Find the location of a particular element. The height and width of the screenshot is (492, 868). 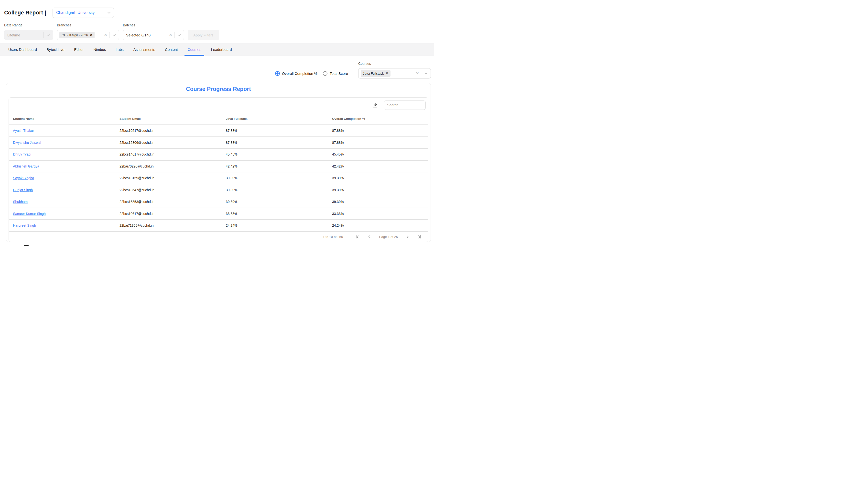

column-header: Student Email is located at coordinates (169, 119).